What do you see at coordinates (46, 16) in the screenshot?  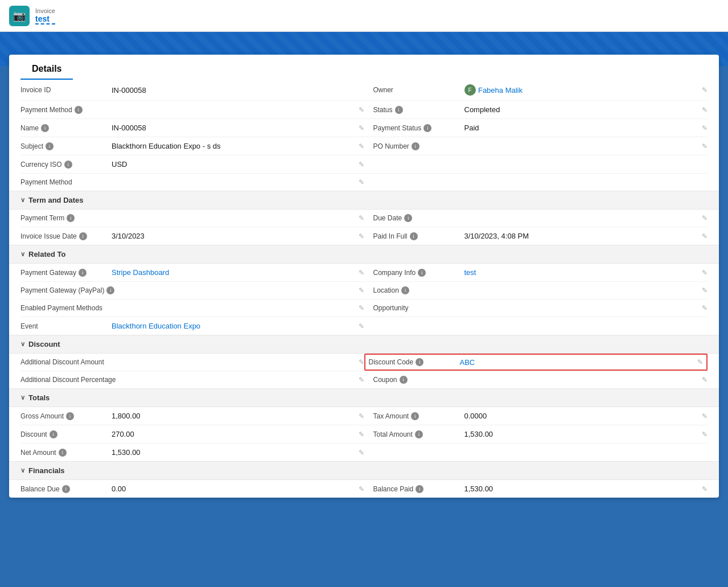 I see `app-title-block: Invoice test` at bounding box center [46, 16].